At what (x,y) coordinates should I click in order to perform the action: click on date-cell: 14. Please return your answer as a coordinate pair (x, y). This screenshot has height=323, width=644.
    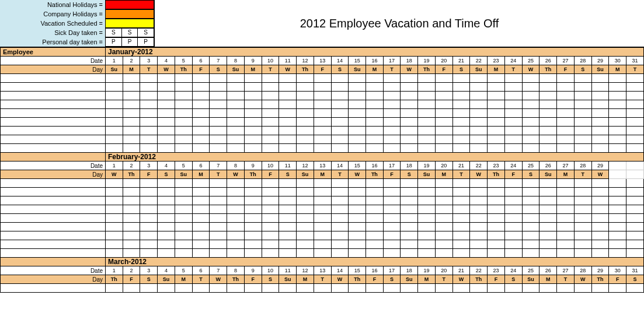
    Looking at the image, I should click on (340, 166).